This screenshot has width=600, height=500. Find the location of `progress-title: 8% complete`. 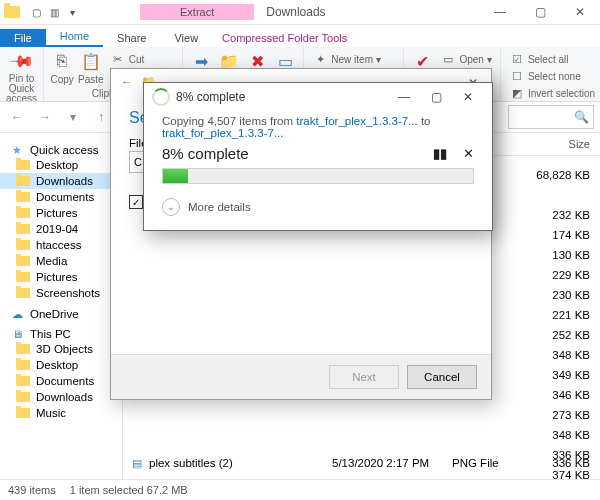

progress-title: 8% complete is located at coordinates (210, 97).